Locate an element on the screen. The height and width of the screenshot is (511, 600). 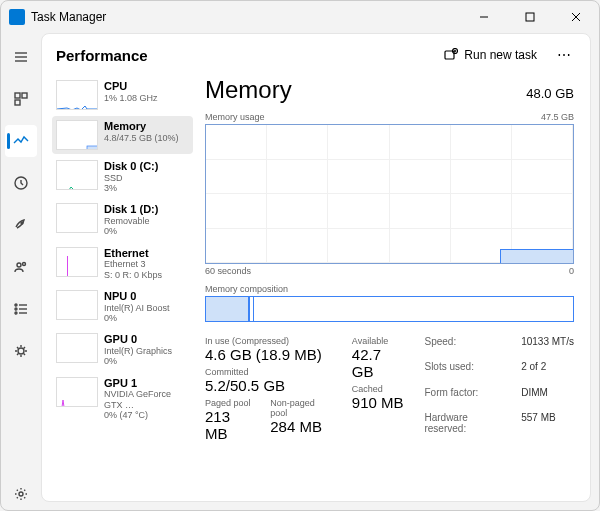
services-nav-icon is located at coordinates (21, 351).